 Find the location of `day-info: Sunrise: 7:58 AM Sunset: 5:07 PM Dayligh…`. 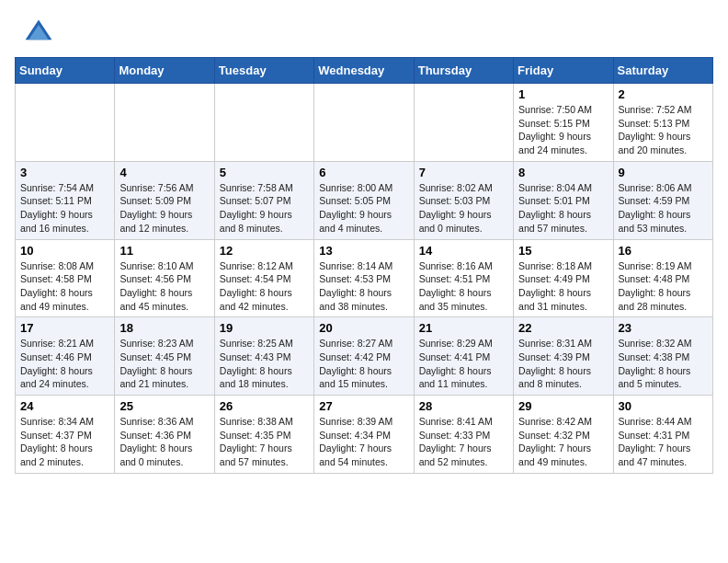

day-info: Sunrise: 7:58 AM Sunset: 5:07 PM Dayligh… is located at coordinates (265, 208).